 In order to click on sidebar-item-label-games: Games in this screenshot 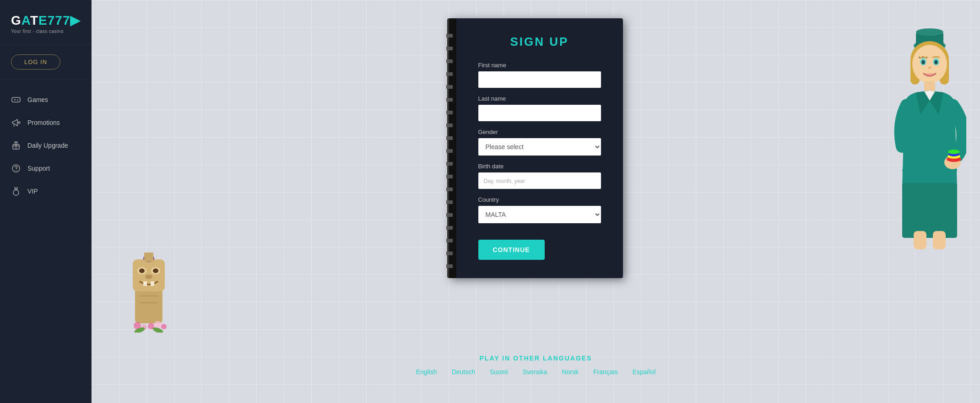, I will do `click(38, 100)`.